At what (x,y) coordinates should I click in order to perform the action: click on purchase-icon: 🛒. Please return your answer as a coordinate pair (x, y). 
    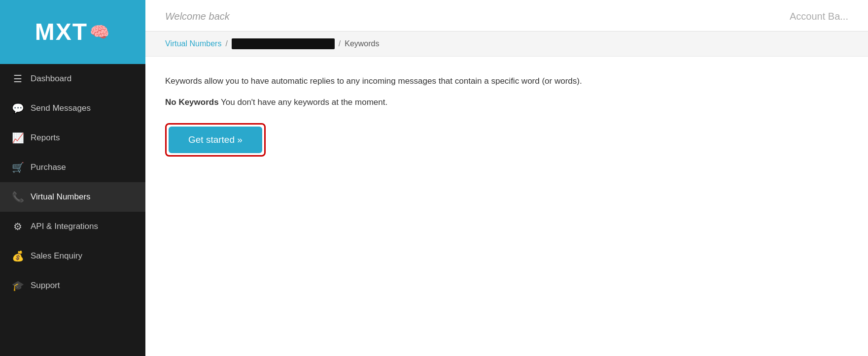
    Looking at the image, I should click on (18, 167).